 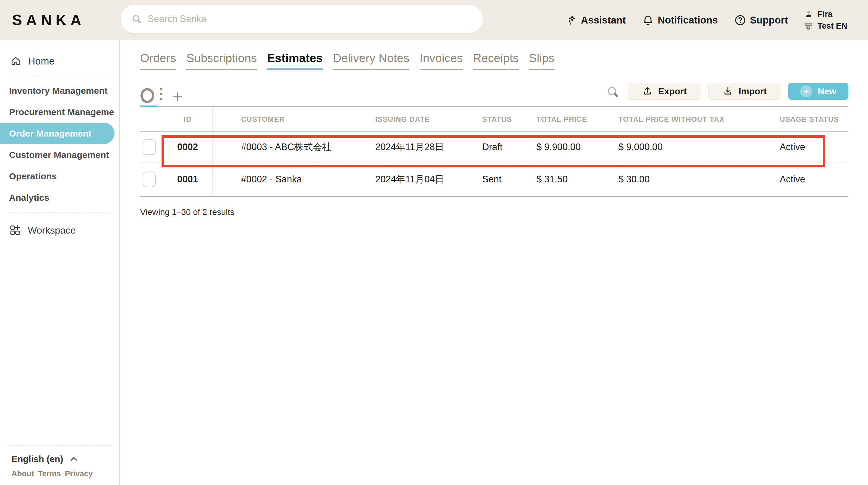 I want to click on user-profile: Fira, so click(x=826, y=14).